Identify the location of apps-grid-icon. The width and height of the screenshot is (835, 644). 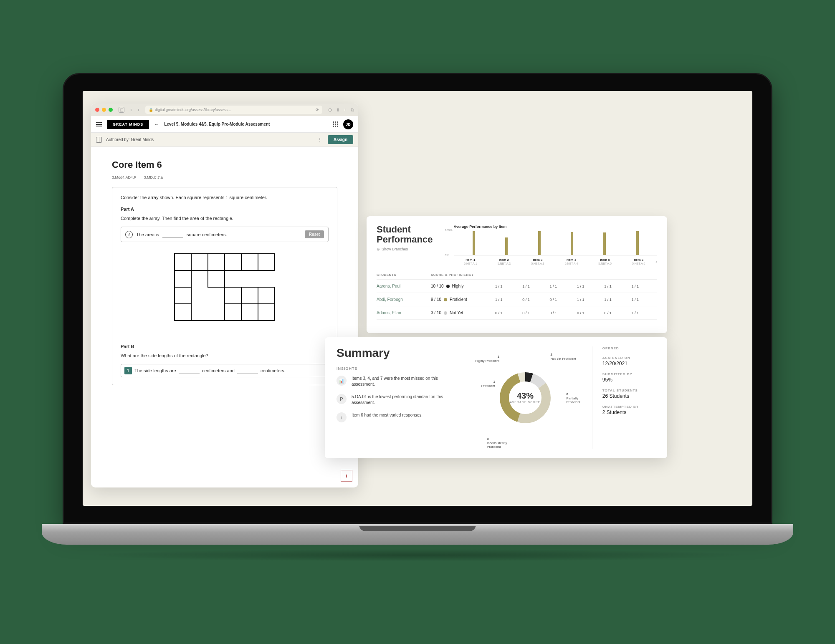
(336, 124).